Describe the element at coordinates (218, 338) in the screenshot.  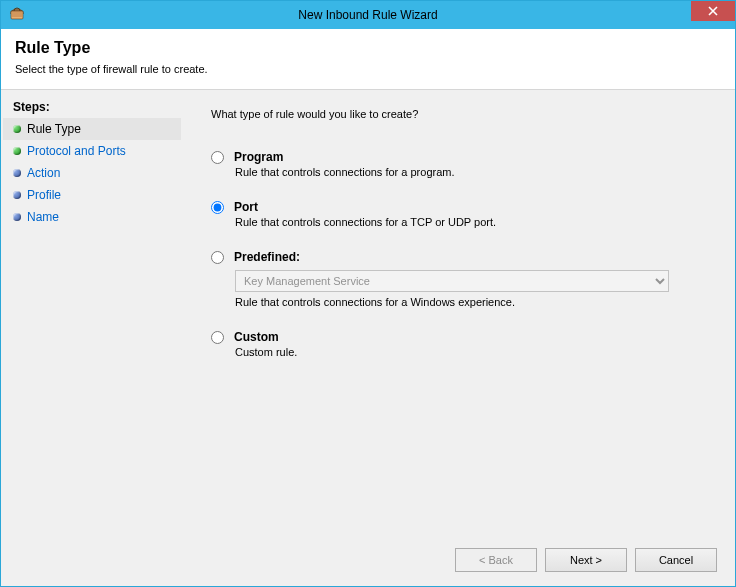
I see `radio-custom` at that location.